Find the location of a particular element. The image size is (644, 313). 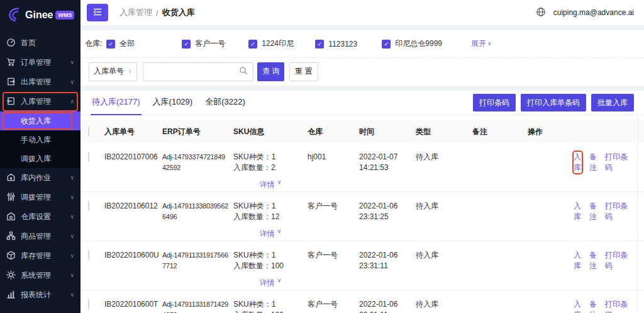

sidebar-item-label: 调拨管理 is located at coordinates (36, 198).